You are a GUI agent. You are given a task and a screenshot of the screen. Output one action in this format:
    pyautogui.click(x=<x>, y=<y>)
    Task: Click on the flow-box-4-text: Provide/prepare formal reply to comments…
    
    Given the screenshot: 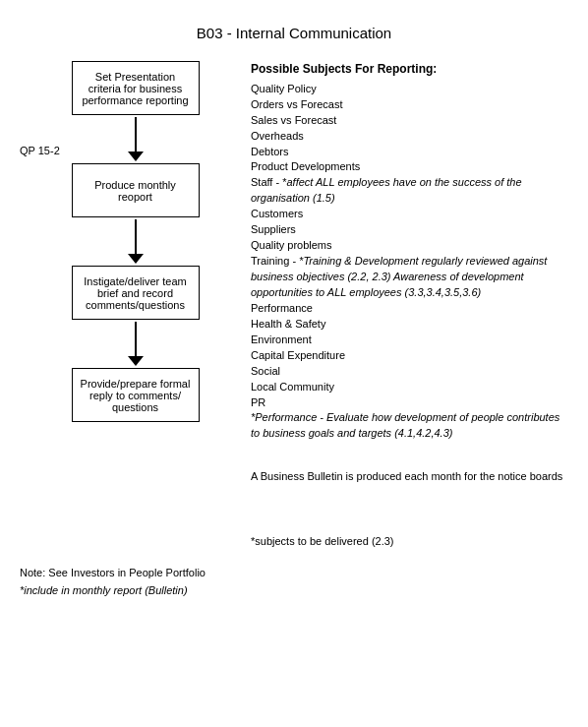 What is the action you would take?
    pyautogui.click(x=136, y=395)
    